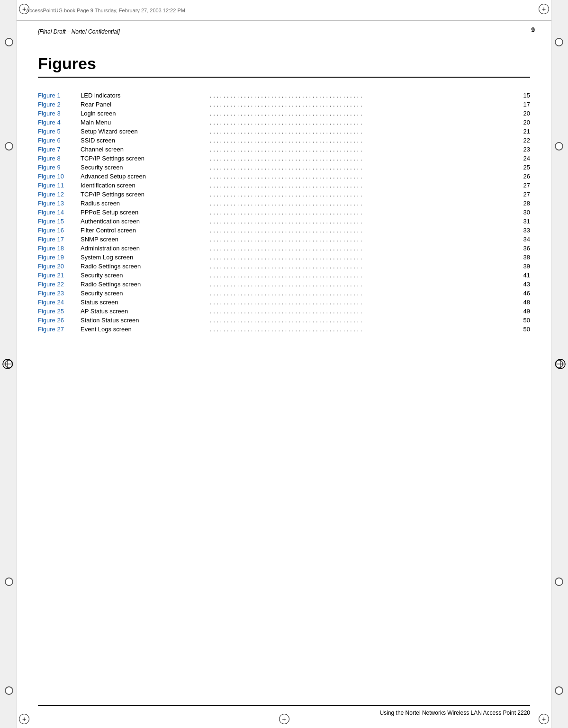 The height and width of the screenshot is (728, 568). Describe the element at coordinates (284, 311) in the screenshot. I see `toc-row: Figure 25 AP Status screen . . . . . . .…` at that location.